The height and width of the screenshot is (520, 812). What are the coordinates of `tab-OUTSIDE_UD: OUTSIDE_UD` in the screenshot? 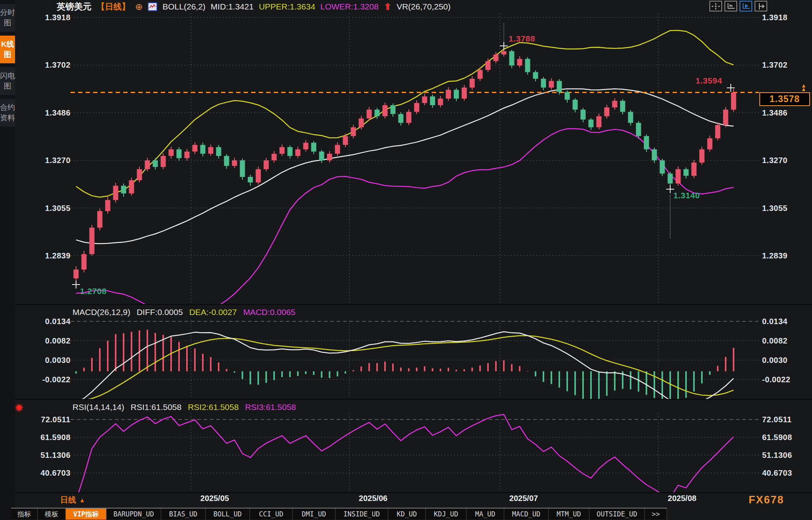 It's located at (617, 514).